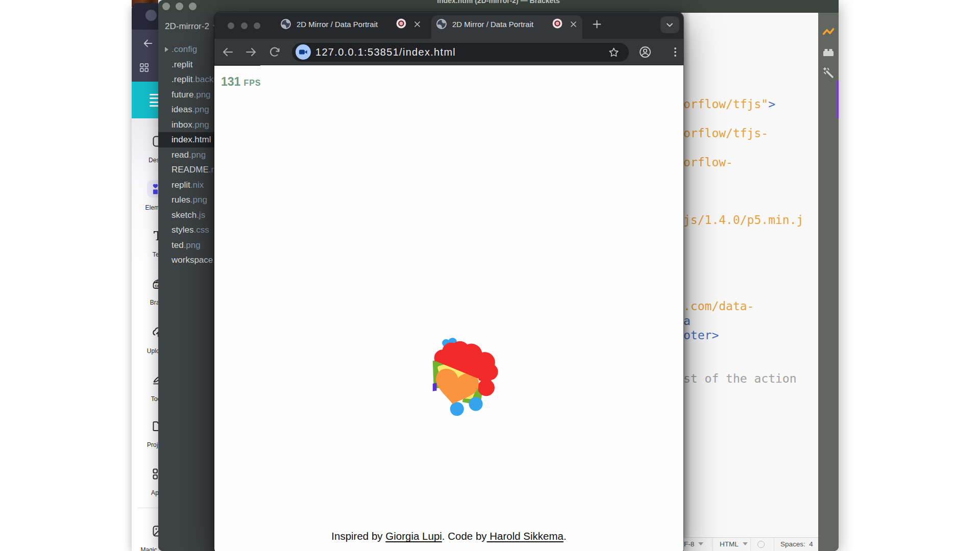  Describe the element at coordinates (251, 52) in the screenshot. I see `forward-icon` at that location.